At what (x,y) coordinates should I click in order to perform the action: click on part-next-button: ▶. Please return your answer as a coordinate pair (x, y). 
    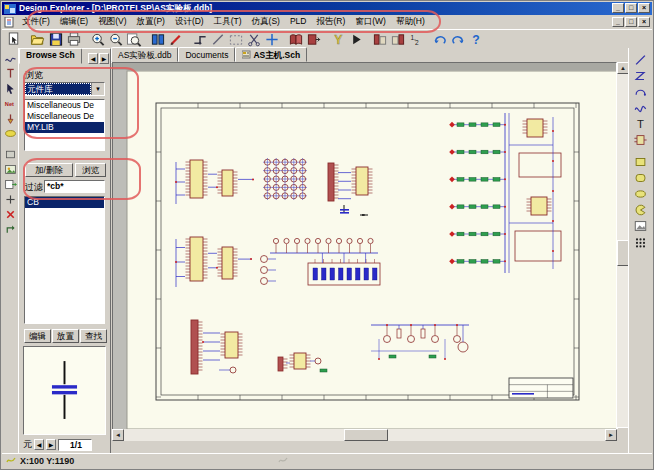
    Looking at the image, I should click on (51, 444).